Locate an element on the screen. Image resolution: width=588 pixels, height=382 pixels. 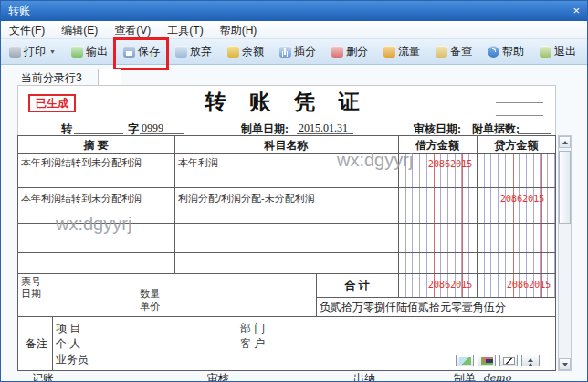
amount-in-words: 负贰拾万零捌仟陆佰贰拾元零壹角伍分 is located at coordinates (413, 307).